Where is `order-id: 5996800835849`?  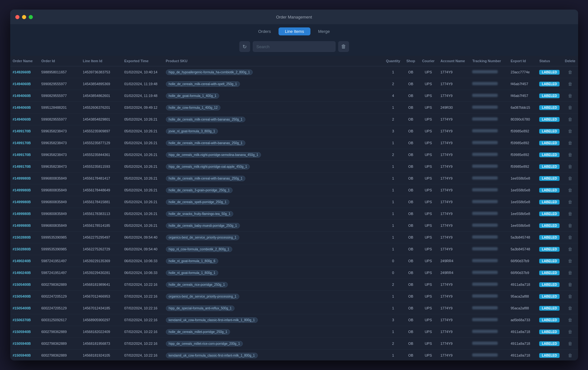 order-id: 5996800835849 is located at coordinates (60, 214).